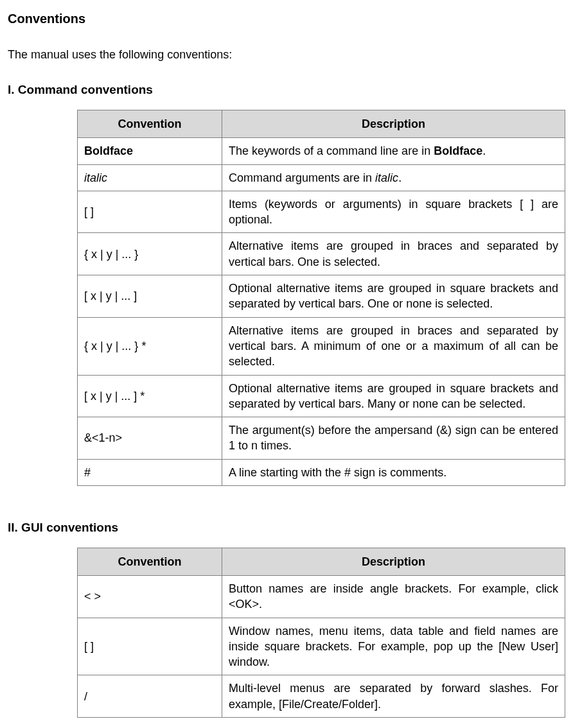  Describe the element at coordinates (321, 396) in the screenshot. I see `table-row: [ x | y | ... ] *Optional alternative it…` at that location.